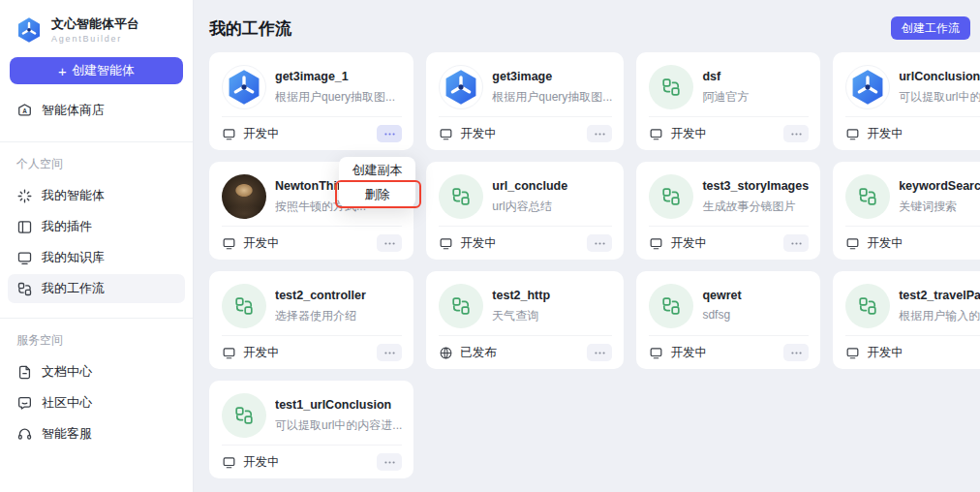  What do you see at coordinates (525, 101) in the screenshot?
I see `workflow-card: get3image根据用户query抽取图...开发中` at bounding box center [525, 101].